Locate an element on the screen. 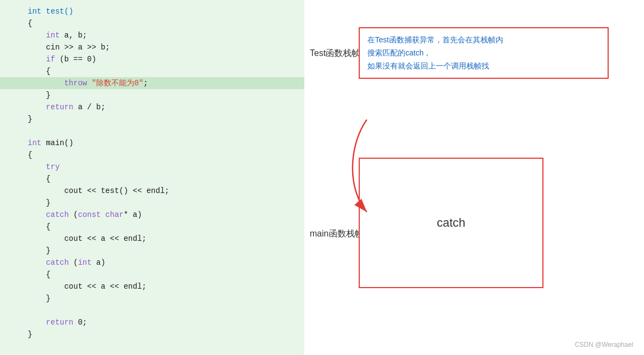 The width and height of the screenshot is (644, 355). code-line: return 0; is located at coordinates (152, 322).